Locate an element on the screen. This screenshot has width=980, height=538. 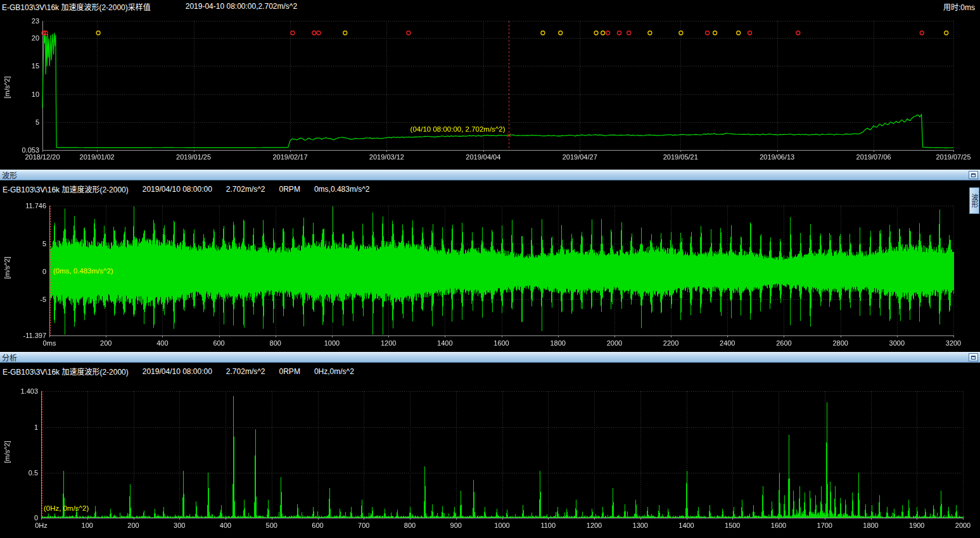
spectrum-header: E-GB103\3V\16k 加速度波形(2-2000) 2019/04/10 … is located at coordinates (490, 371).